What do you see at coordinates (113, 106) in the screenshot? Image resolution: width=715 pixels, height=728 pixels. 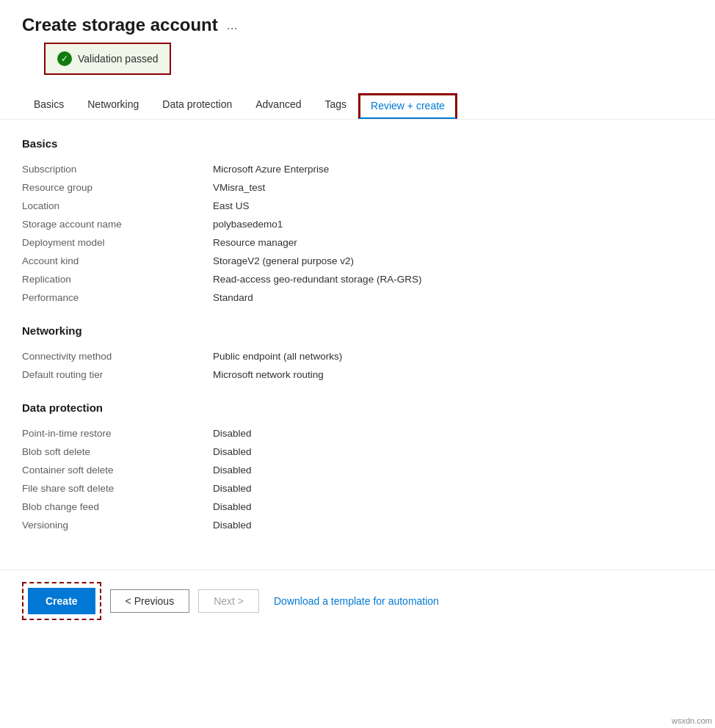 I see `tab-networking: Networking` at bounding box center [113, 106].